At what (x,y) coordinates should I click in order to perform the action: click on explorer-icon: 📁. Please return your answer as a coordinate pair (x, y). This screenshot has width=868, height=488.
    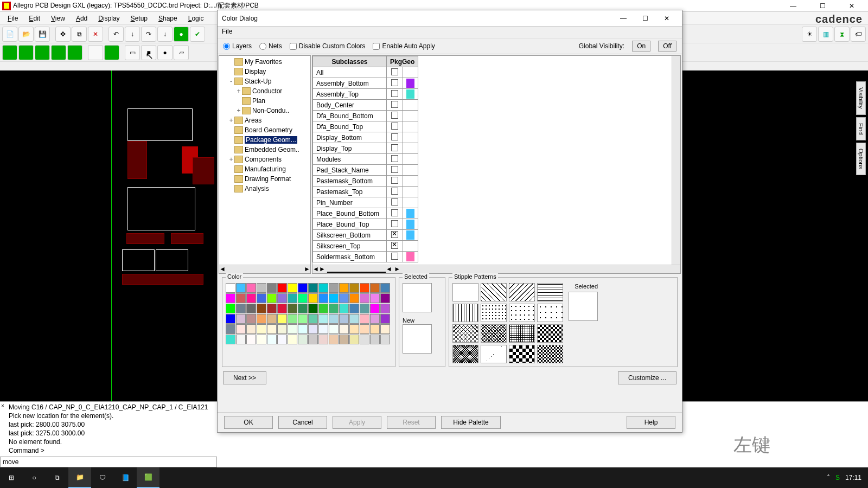
    Looking at the image, I should click on (80, 478).